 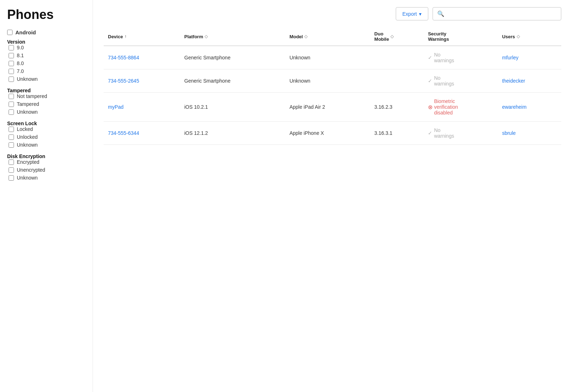 What do you see at coordinates (11, 112) in the screenshot?
I see `tampered-unknown-checkbox` at bounding box center [11, 112].